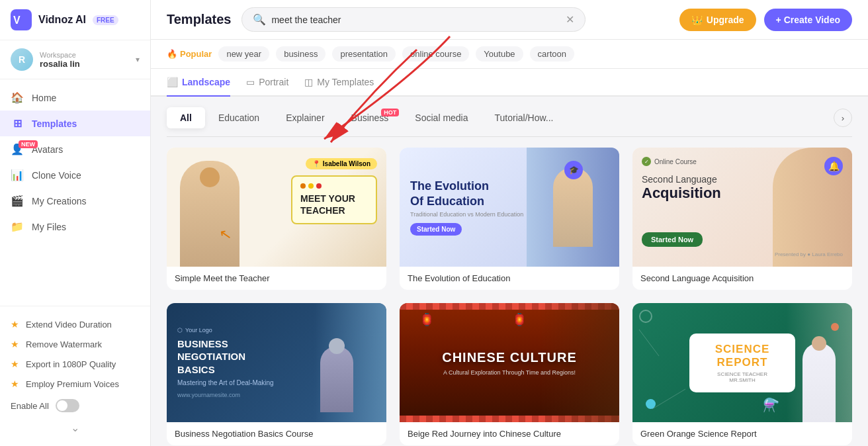 The image size is (868, 446). What do you see at coordinates (337, 379) in the screenshot?
I see `biz-person-silhouette` at bounding box center [337, 379].